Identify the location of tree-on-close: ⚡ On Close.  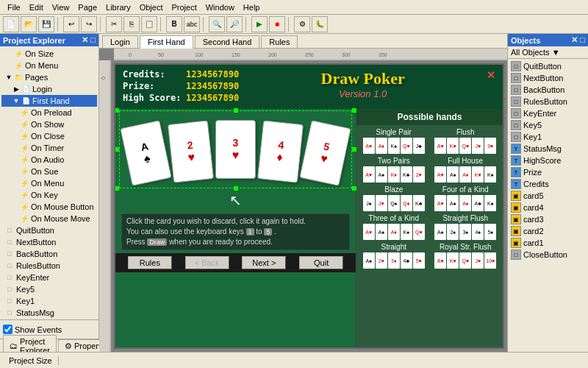
(49, 136).